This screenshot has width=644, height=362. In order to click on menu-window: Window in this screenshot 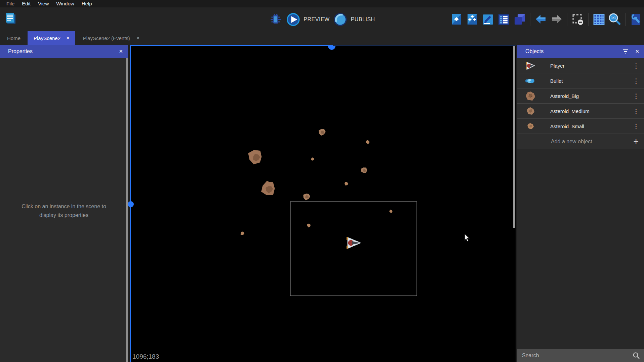, I will do `click(65, 4)`.